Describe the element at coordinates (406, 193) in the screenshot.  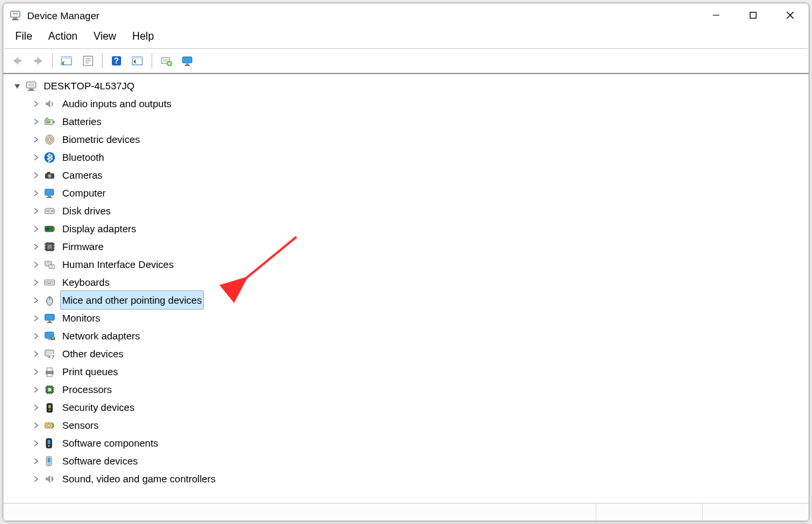
I see `tree-item: Computer` at that location.